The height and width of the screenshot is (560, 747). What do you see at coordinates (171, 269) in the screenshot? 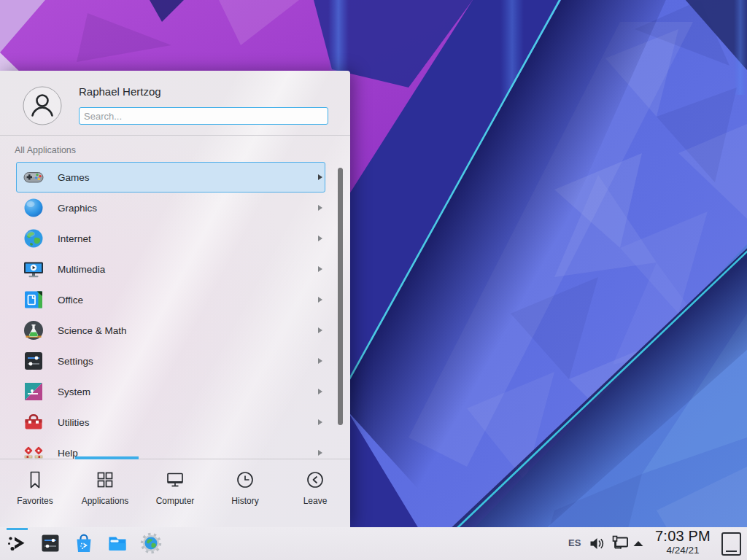
I see `menu-item-multimedia: Multimedia` at bounding box center [171, 269].